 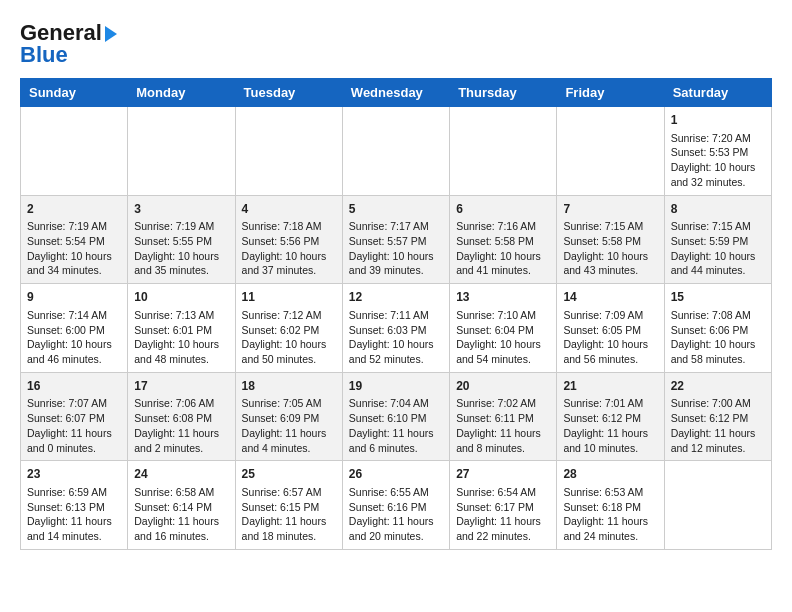 I want to click on calendar-cell: 11Sunrise: 7:12 AMSunset: 6:02 PMDayligh…, so click(x=288, y=328).